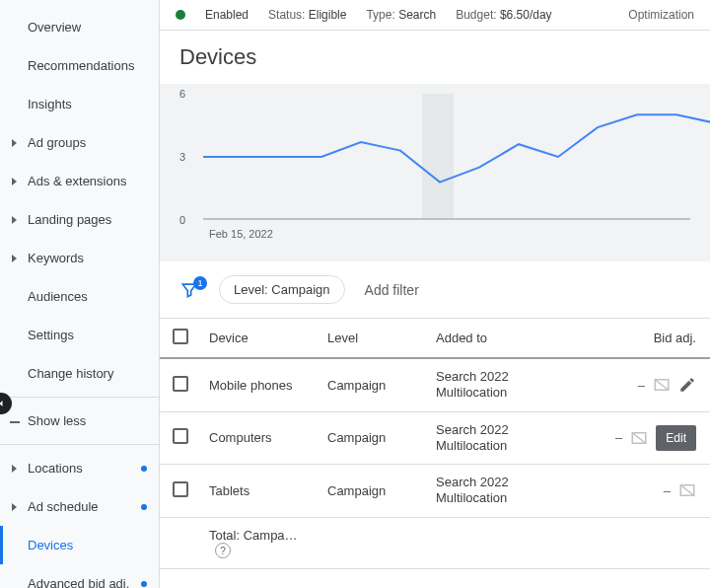 The height and width of the screenshot is (588, 710). Describe the element at coordinates (182, 94) in the screenshot. I see `y-tick: 6` at that location.